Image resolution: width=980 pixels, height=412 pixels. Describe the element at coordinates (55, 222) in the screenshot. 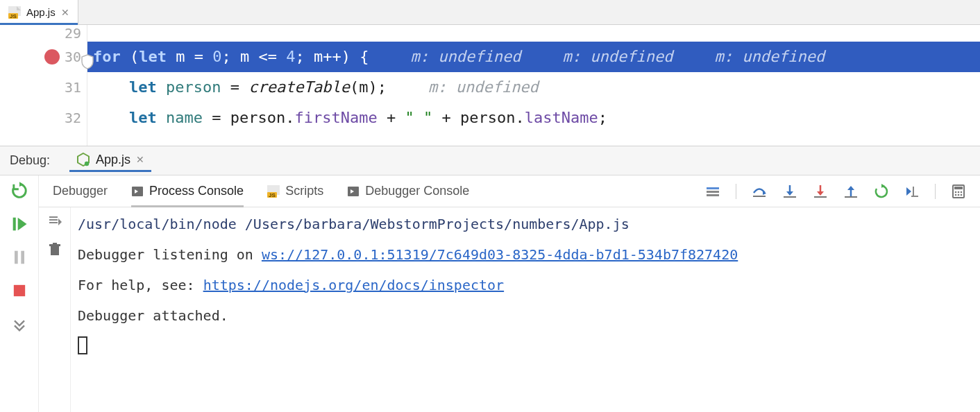

I see `scroll-to-end-icon` at that location.